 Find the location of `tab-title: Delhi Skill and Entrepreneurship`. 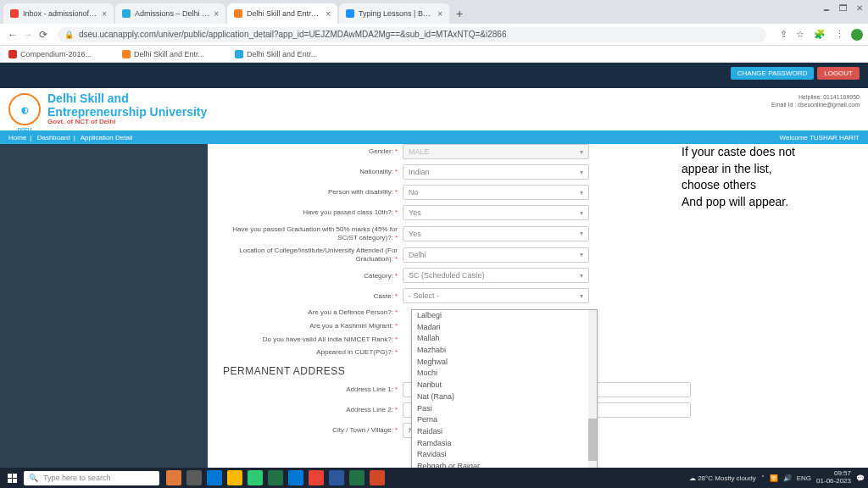

tab-title: Delhi Skill and Entrepreneurship is located at coordinates (284, 14).